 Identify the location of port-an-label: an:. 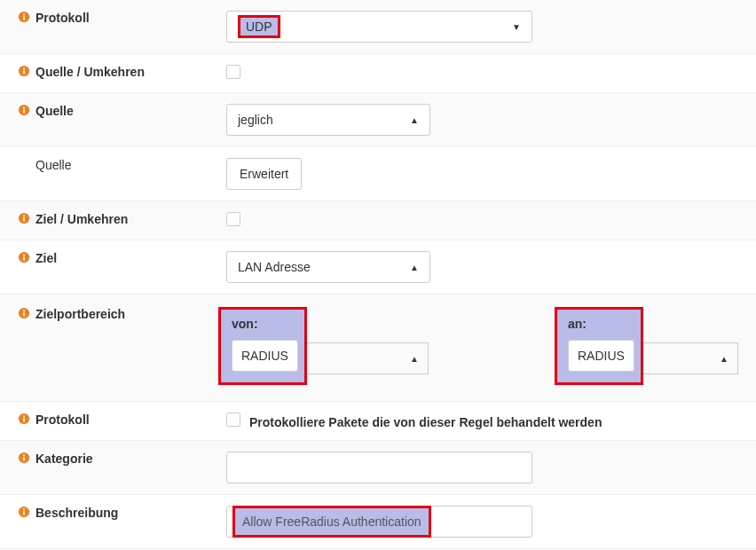
(599, 324).